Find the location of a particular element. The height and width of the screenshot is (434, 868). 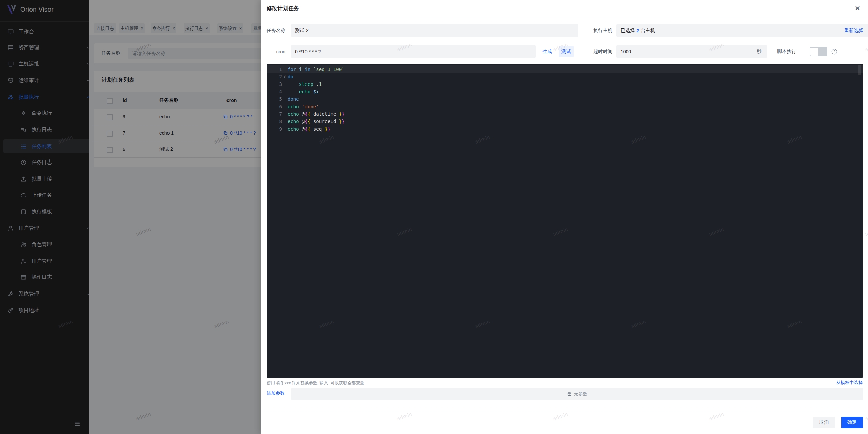

code-line: 3 sleep .1 is located at coordinates (565, 84).